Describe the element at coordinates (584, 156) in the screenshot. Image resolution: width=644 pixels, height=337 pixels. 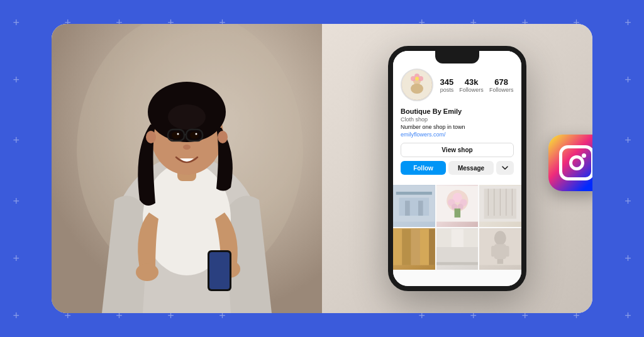
I see `instagram-logo-dot` at that location.